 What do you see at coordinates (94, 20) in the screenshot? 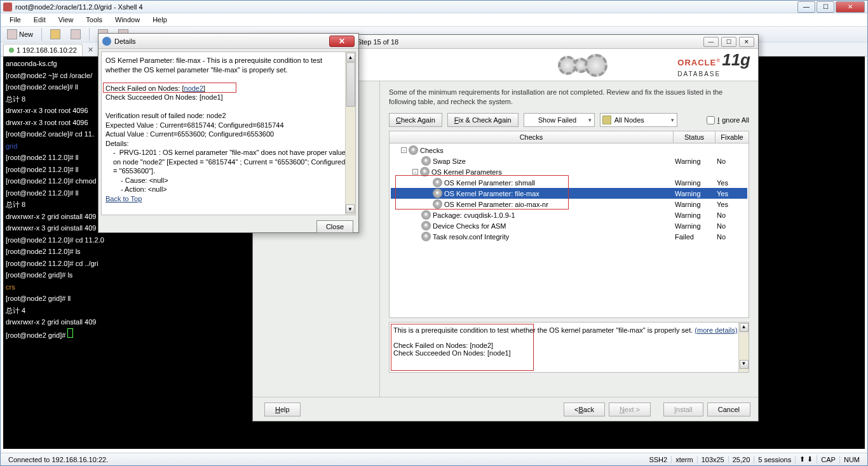
I see `menu-tools: Tools` at bounding box center [94, 20].